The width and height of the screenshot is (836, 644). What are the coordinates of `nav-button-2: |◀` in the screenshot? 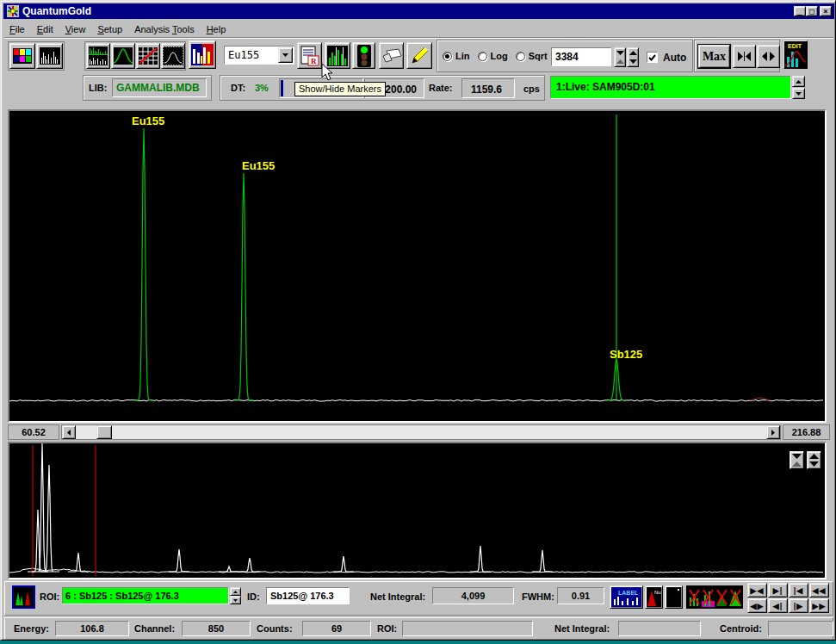 It's located at (799, 591).